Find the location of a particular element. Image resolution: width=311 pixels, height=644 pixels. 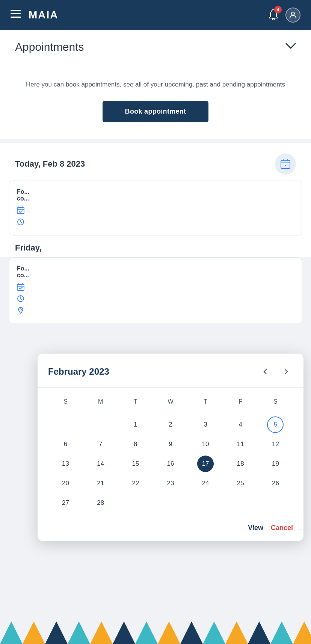

appt-card-2-meta is located at coordinates (156, 299).